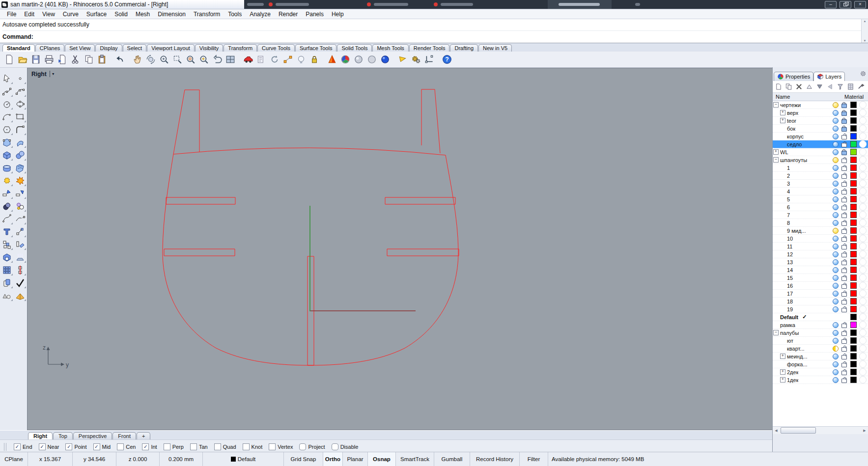  I want to click on single-point-icon, so click(20, 79).